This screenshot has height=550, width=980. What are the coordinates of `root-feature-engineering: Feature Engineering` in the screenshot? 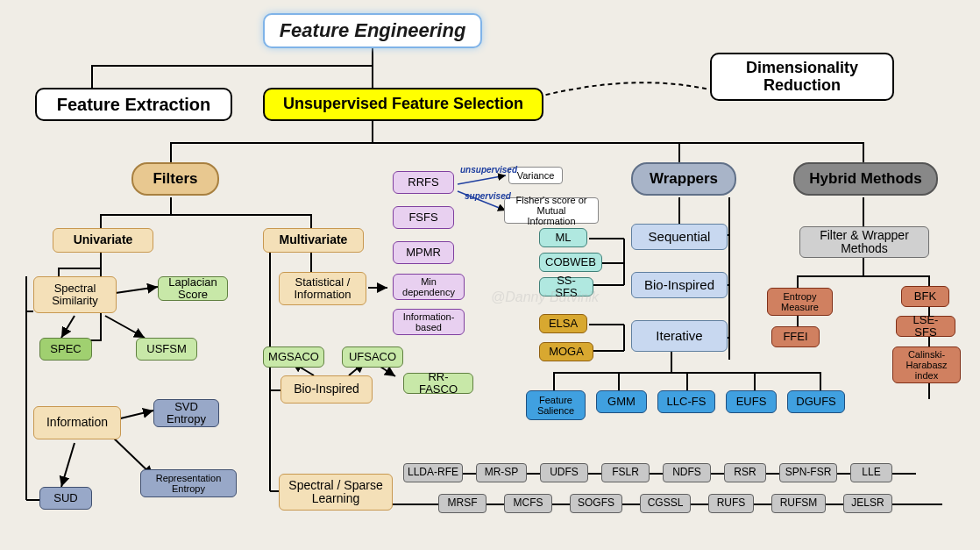 It's located at (373, 31).